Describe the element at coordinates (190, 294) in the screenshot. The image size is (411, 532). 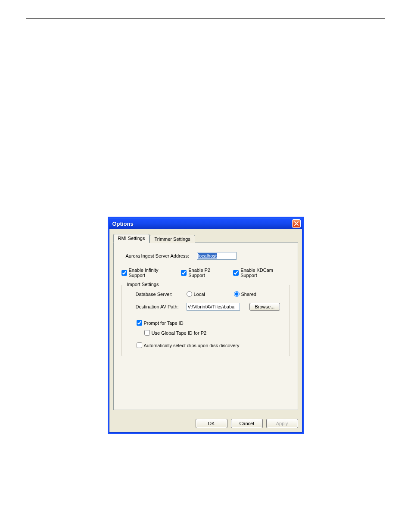
I see `db-local-input` at that location.